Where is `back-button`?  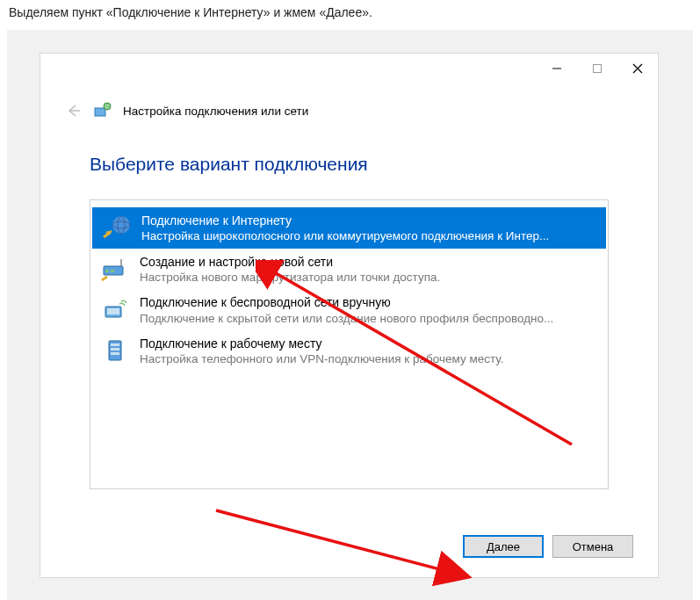
back-button is located at coordinates (73, 111).